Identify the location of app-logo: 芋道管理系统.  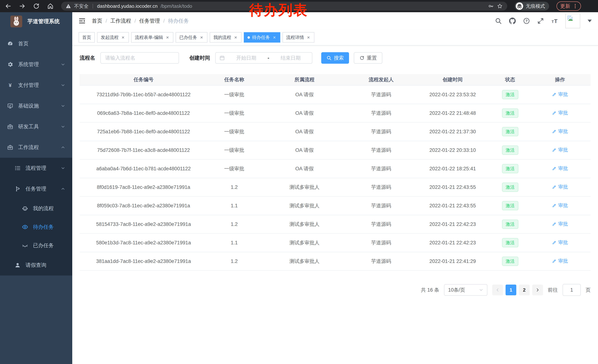
(36, 21).